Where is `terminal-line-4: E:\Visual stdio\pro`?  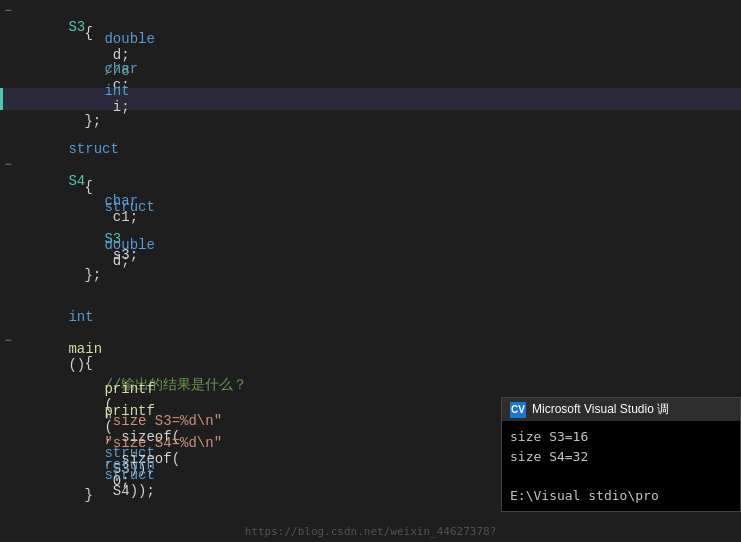
terminal-line-4: E:\Visual stdio\pro is located at coordinates (621, 496).